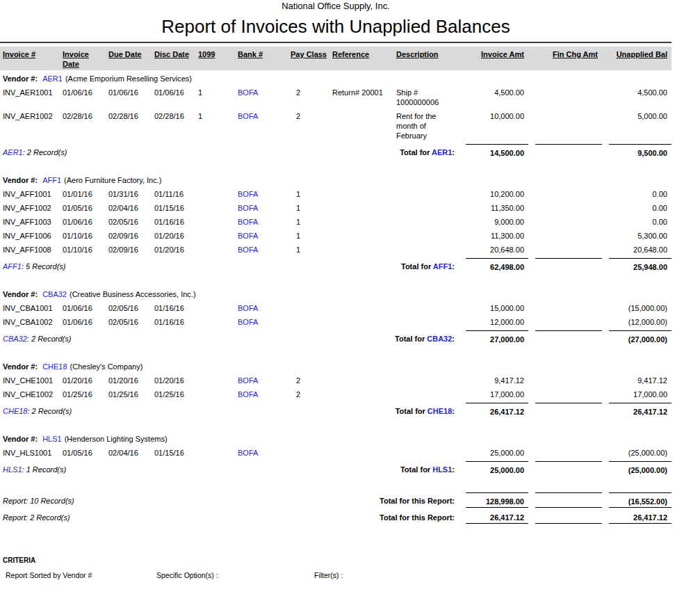 This screenshot has width=700, height=594. What do you see at coordinates (497, 410) in the screenshot?
I see `vendor-total-invoice-amt: 26,417.12` at bounding box center [497, 410].